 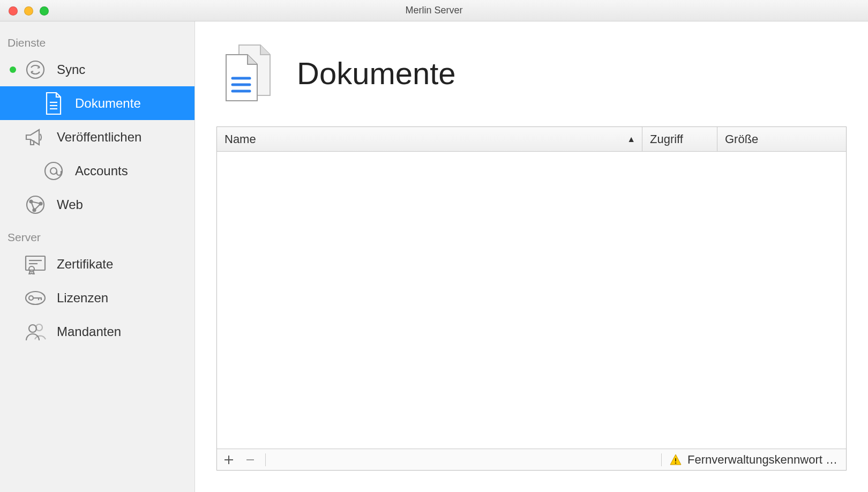 What do you see at coordinates (54, 171) in the screenshot?
I see `at-sign-icon` at bounding box center [54, 171].